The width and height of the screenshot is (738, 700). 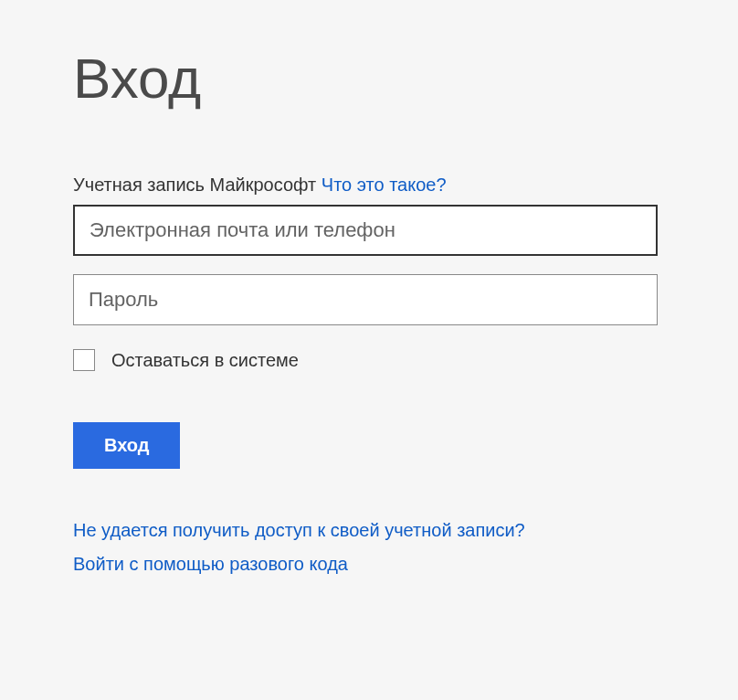 What do you see at coordinates (126, 446) in the screenshot?
I see `sign-in-button: Вход` at bounding box center [126, 446].